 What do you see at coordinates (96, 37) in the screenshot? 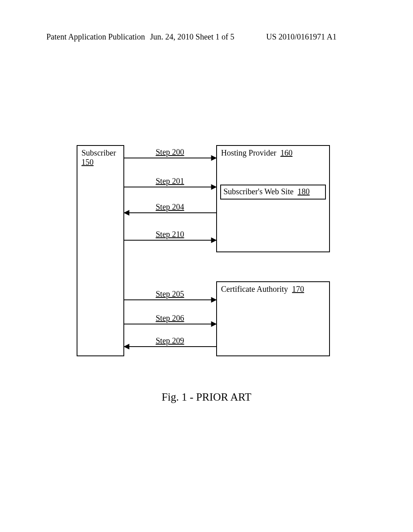
I see `header-left: Patent Application Publication` at bounding box center [96, 37].